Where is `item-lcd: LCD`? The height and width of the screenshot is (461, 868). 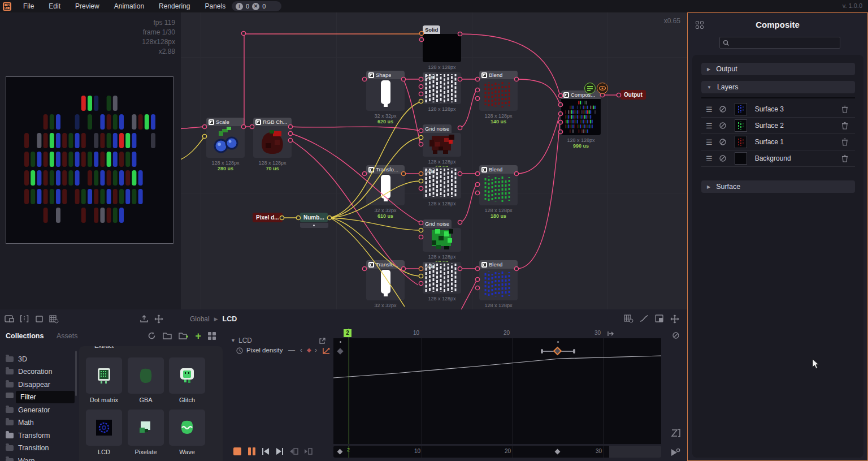 item-lcd: LCD is located at coordinates (104, 432).